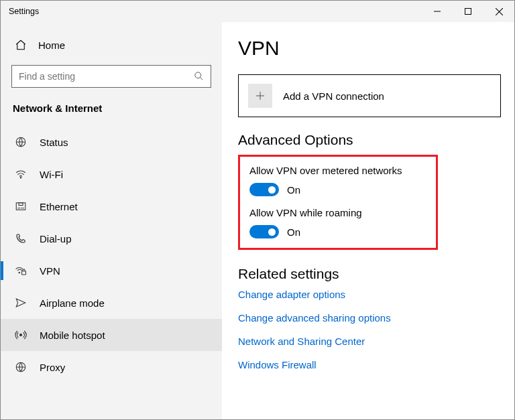 The image size is (515, 420). I want to click on window-title: Settings, so click(24, 11).